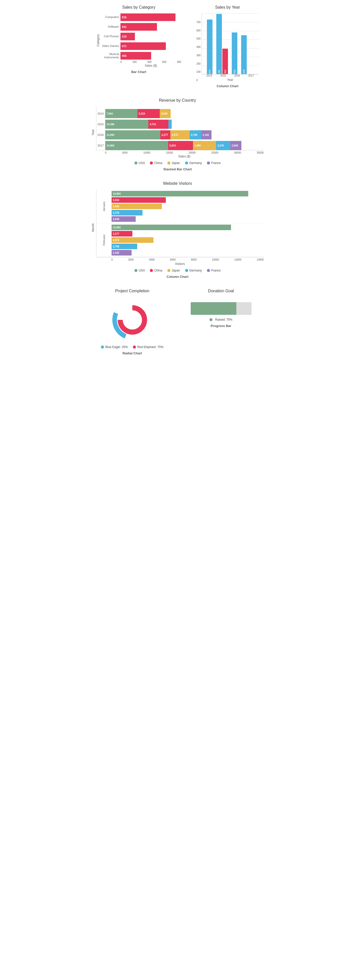 The width and height of the screenshot is (355, 980). What do you see at coordinates (156, 163) in the screenshot?
I see `stacked-legend-item: China` at bounding box center [156, 163].